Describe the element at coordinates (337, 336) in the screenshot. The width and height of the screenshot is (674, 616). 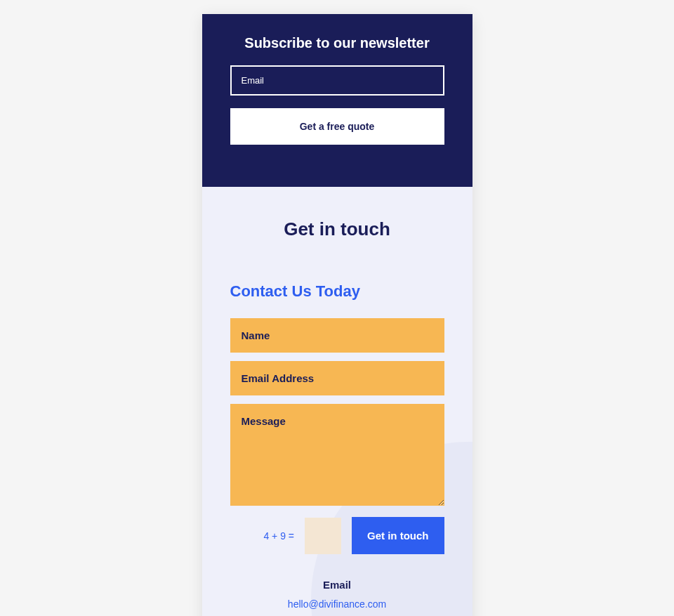
I see `name-input` at that location.